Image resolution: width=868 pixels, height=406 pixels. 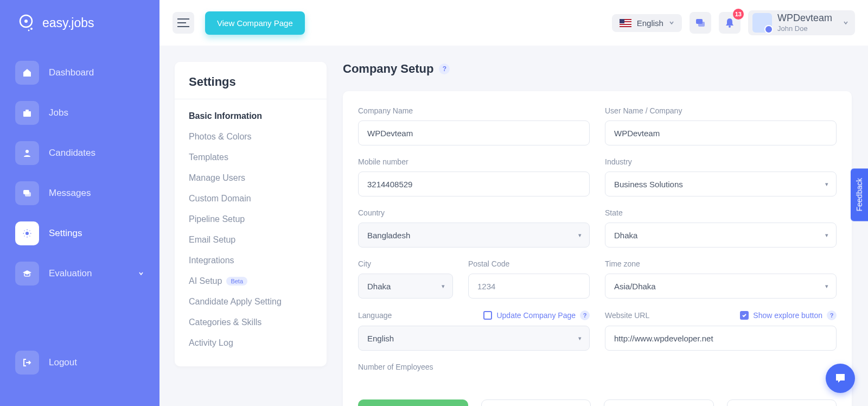 What do you see at coordinates (251, 240) in the screenshot?
I see `settings-item-email-setup: Email Setup` at bounding box center [251, 240].